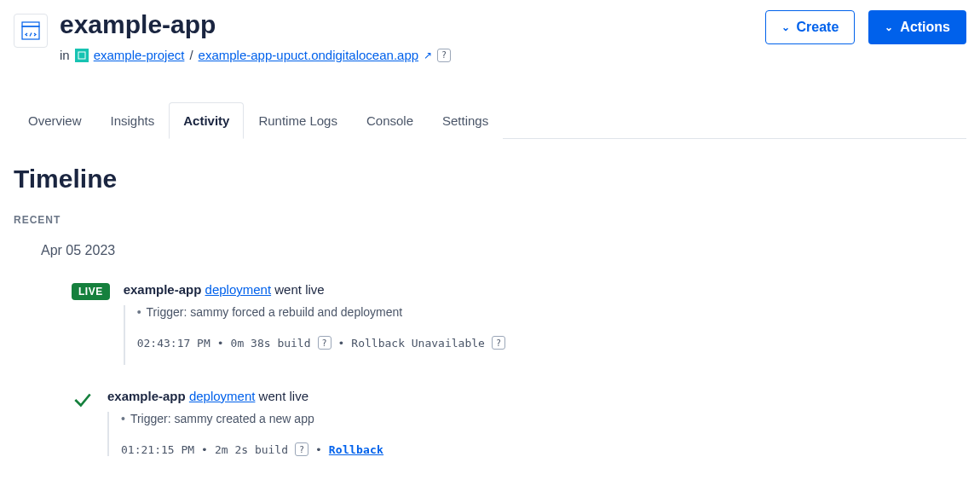 This screenshot has width=980, height=503. I want to click on timeline-event: example-app deployment went live • Trigg…, so click(519, 423).